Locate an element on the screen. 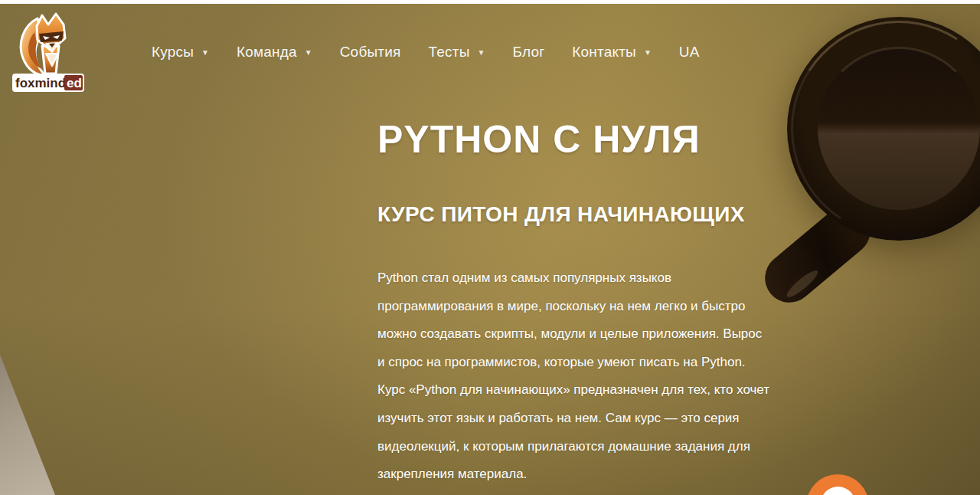 The width and height of the screenshot is (980, 495). logo-text-suffix: ed is located at coordinates (74, 83).